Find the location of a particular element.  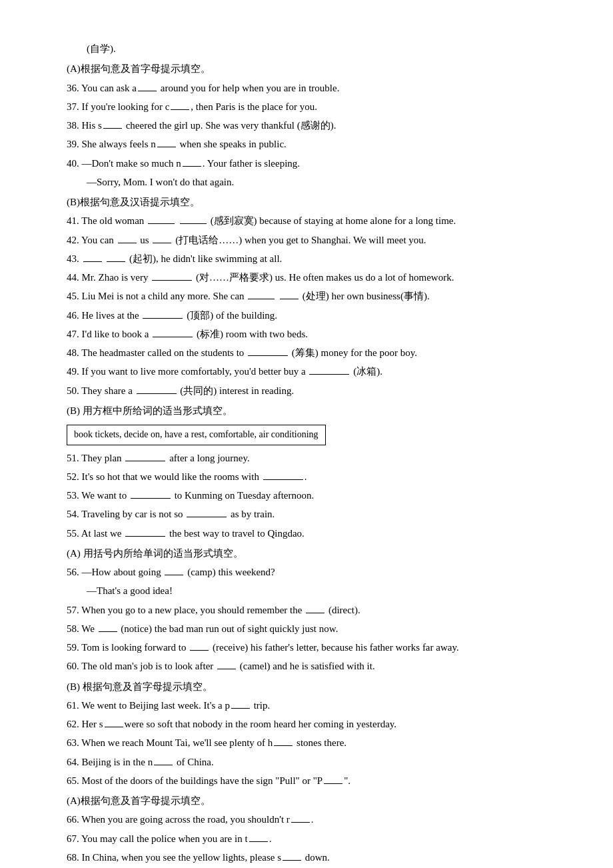

line-66: 66. When you are going across the road, … is located at coordinates (313, 819).